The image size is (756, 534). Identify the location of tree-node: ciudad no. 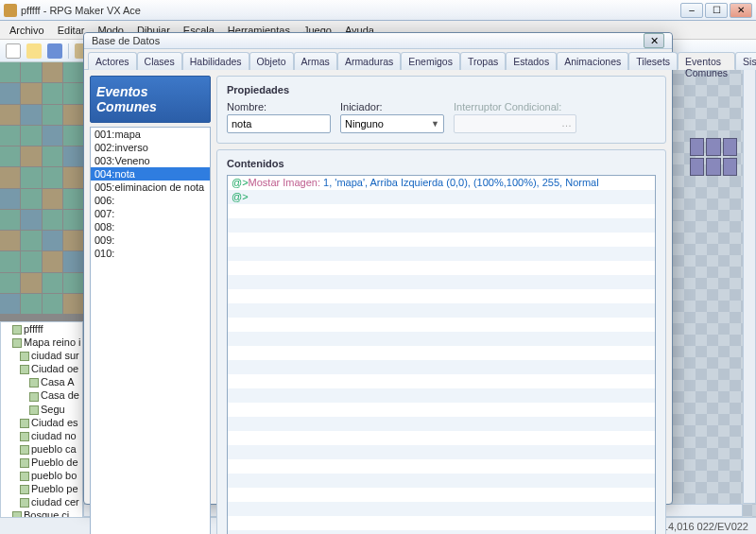
(42, 436).